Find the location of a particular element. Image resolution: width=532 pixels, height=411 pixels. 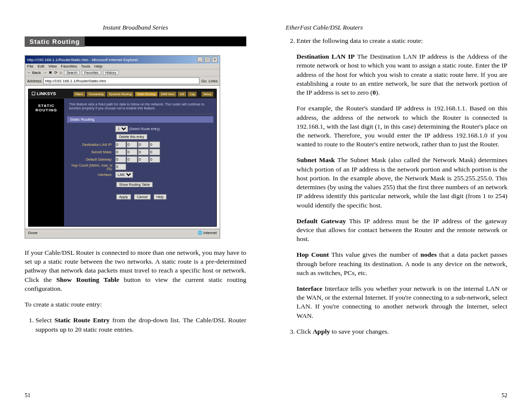

brand-logo: ☐ LINKSYS is located at coordinates (44, 94).